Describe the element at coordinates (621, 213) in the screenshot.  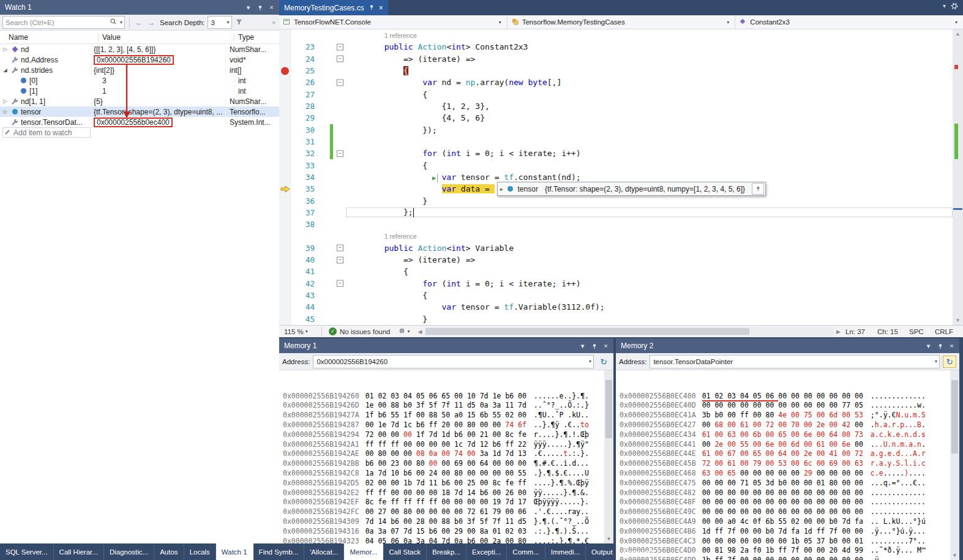
I see `code-line: 37 };` at that location.